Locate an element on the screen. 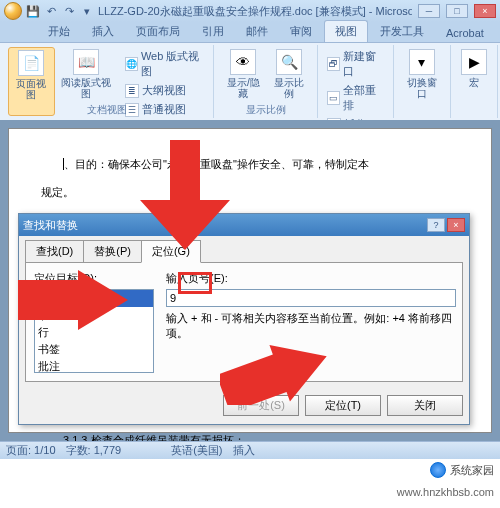 The width and height of the screenshot is (500, 508). arrange-all-button: ▭全部重排 is located at coordinates (355, 98).